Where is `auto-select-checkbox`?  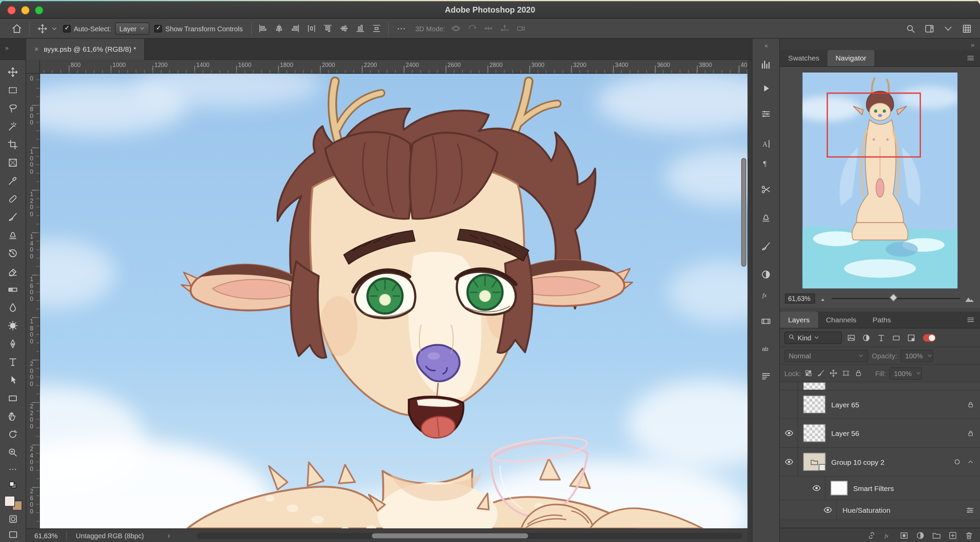 auto-select-checkbox is located at coordinates (67, 29).